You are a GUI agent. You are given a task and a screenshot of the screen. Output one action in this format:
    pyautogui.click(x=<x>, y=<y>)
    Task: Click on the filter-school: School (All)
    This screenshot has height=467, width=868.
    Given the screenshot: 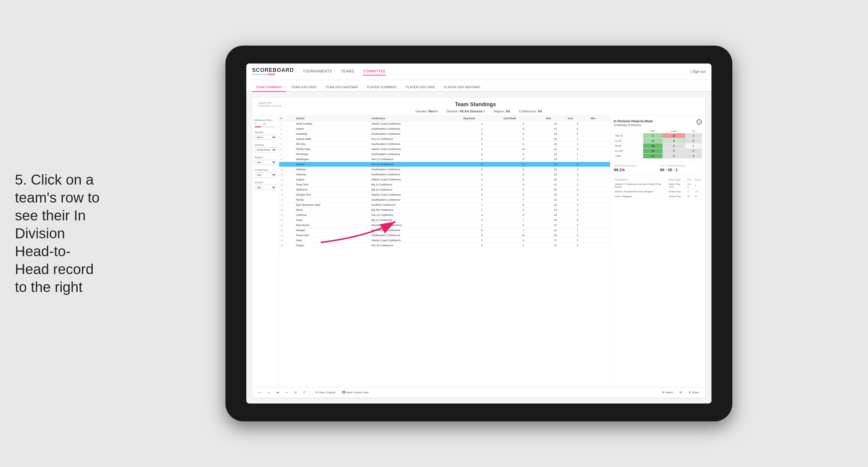 What is the action you would take?
    pyautogui.click(x=266, y=185)
    